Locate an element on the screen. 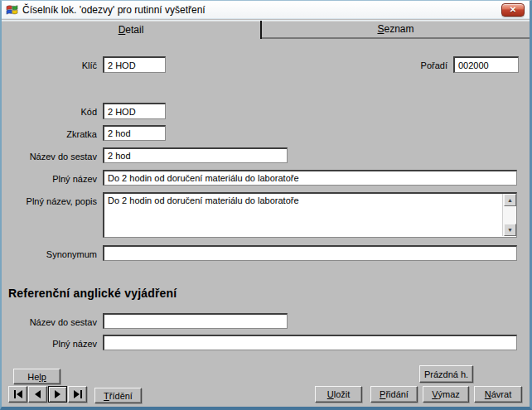  navrat-button: Návrat is located at coordinates (498, 394).